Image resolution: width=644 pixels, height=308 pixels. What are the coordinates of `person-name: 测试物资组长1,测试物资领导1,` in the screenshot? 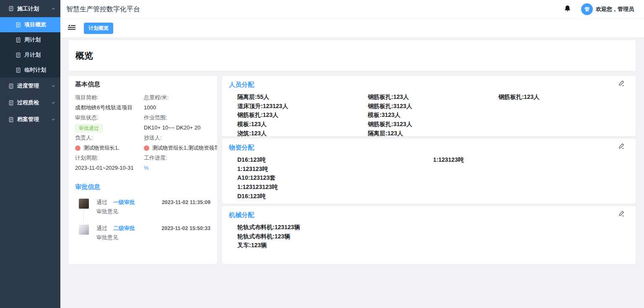 It's located at (184, 148).